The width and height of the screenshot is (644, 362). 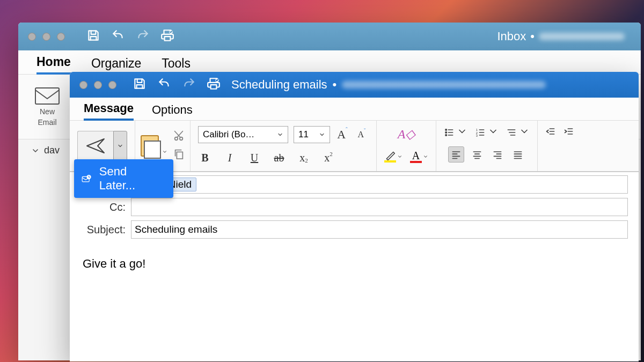 I want to click on new-email-button: New Email, so click(x=47, y=107).